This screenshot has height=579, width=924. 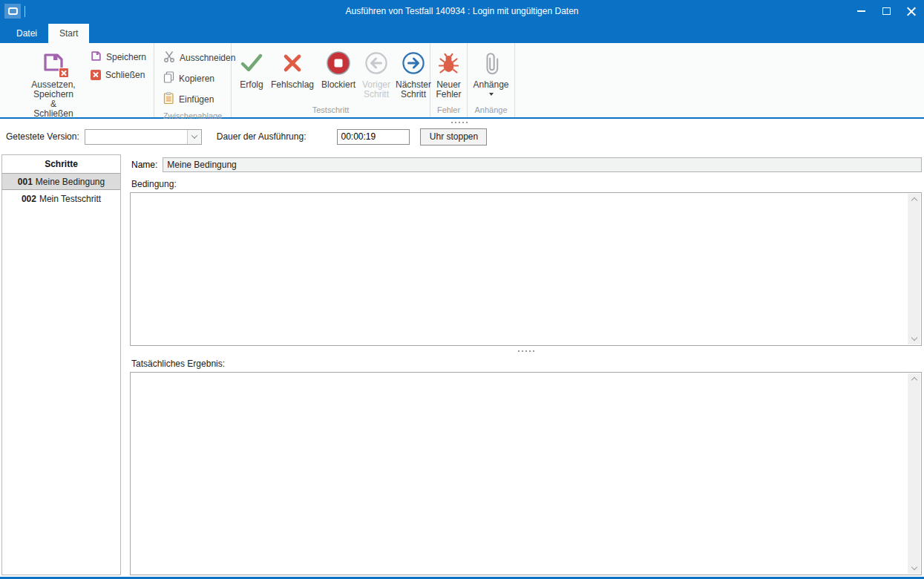 I want to click on x-icon, so click(x=292, y=63).